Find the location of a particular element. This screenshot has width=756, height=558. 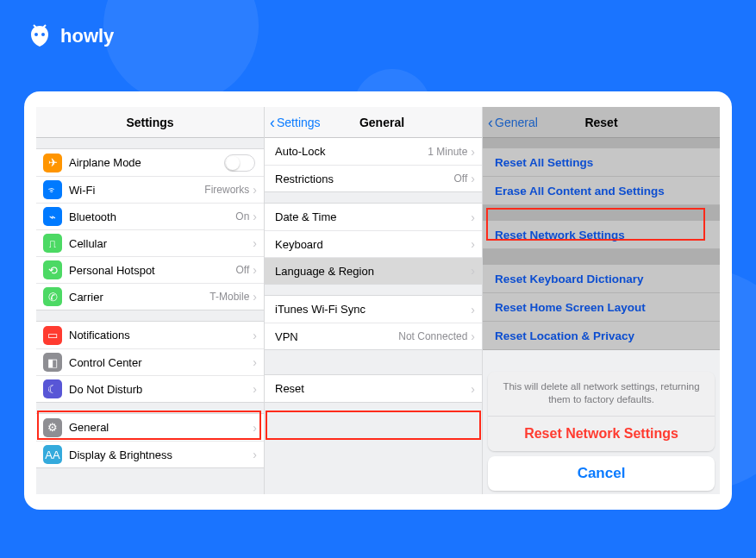

row-label: Airplane Mode is located at coordinates (105, 162).